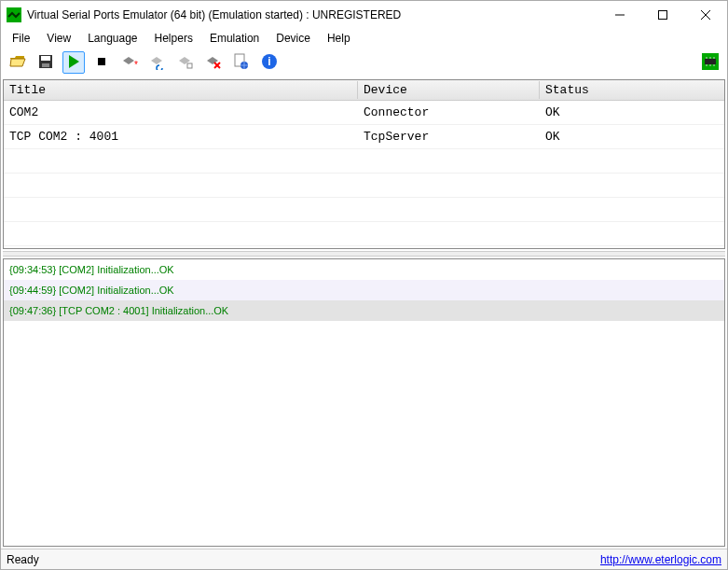 Image resolution: width=728 pixels, height=570 pixels. I want to click on toolbar: * i, so click(364, 63).